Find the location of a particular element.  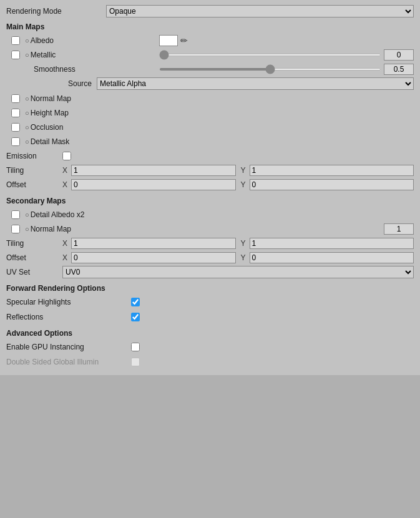

metallic-slider-container is located at coordinates (286, 55).